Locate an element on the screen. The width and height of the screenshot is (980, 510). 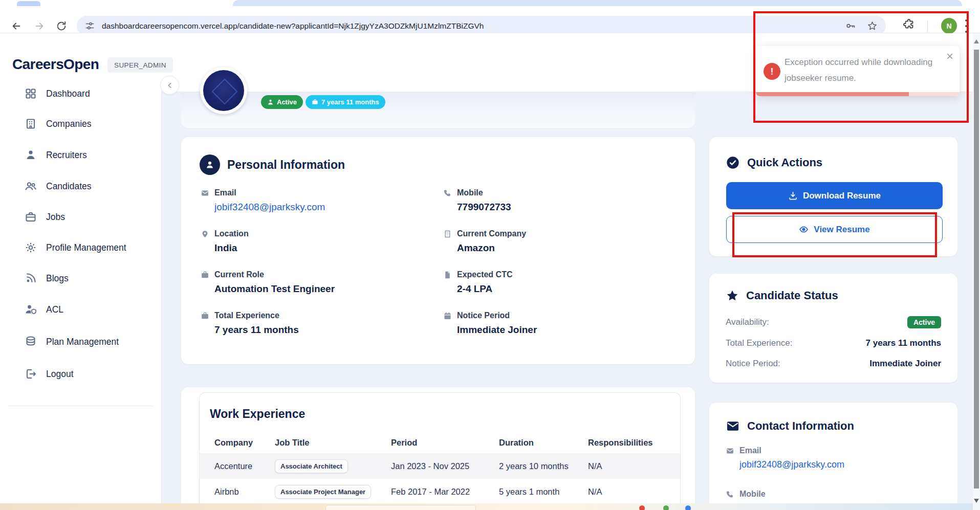
table-row: Accenture Associate Architect Jan 2023 -… is located at coordinates (440, 466).